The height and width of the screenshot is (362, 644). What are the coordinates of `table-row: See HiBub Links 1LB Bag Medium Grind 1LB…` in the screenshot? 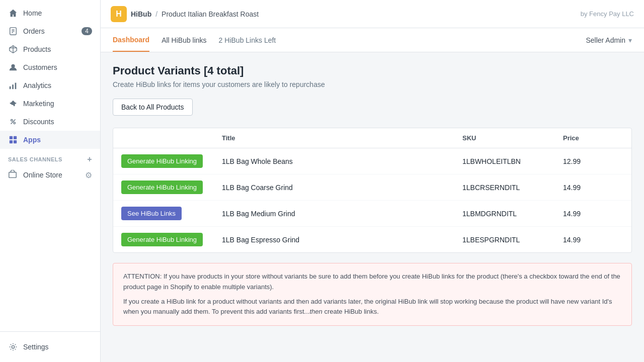 It's located at (372, 214).